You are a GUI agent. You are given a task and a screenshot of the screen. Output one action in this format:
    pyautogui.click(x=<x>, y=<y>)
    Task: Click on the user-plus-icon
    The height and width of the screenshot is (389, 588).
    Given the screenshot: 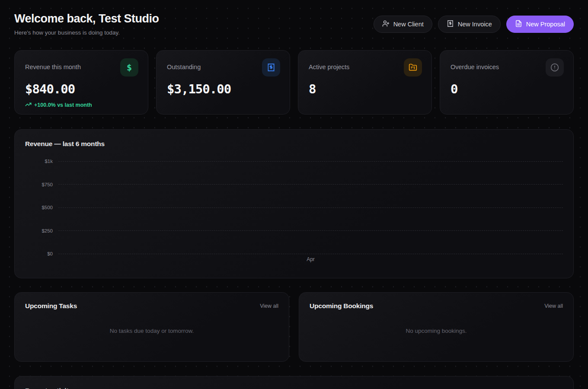 What is the action you would take?
    pyautogui.click(x=386, y=24)
    